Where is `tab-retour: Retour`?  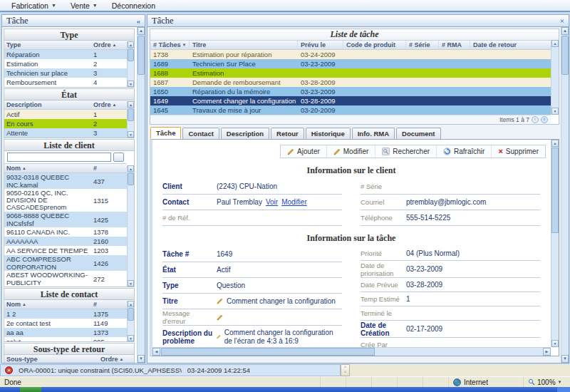 tab-retour: Retour is located at coordinates (288, 133).